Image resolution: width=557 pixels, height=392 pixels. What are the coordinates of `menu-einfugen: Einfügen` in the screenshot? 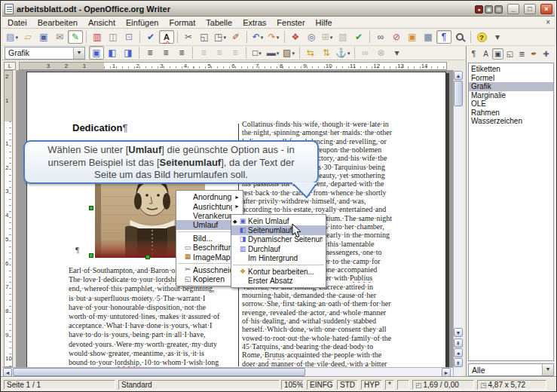 It's located at (142, 23).